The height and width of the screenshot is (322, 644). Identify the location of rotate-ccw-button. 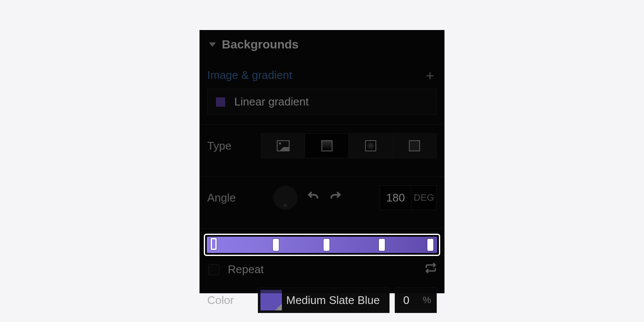
(313, 198).